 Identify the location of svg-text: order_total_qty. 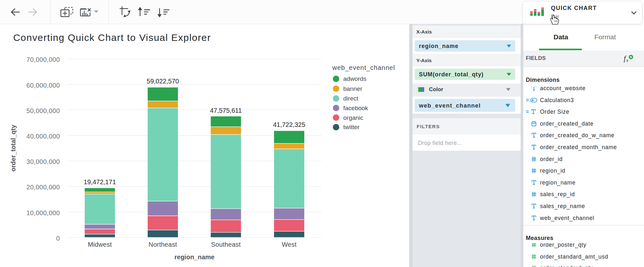
(13, 148).